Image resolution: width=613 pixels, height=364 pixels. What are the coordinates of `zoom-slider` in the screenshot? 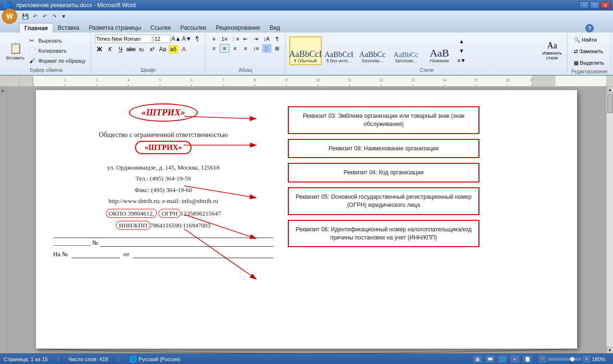 It's located at (565, 359).